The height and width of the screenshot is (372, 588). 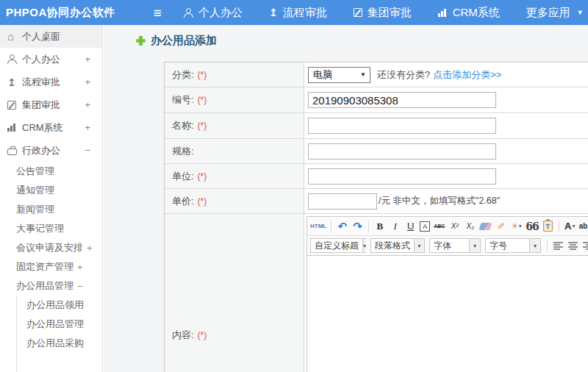 What do you see at coordinates (395, 226) in the screenshot?
I see `italic-button: I` at bounding box center [395, 226].